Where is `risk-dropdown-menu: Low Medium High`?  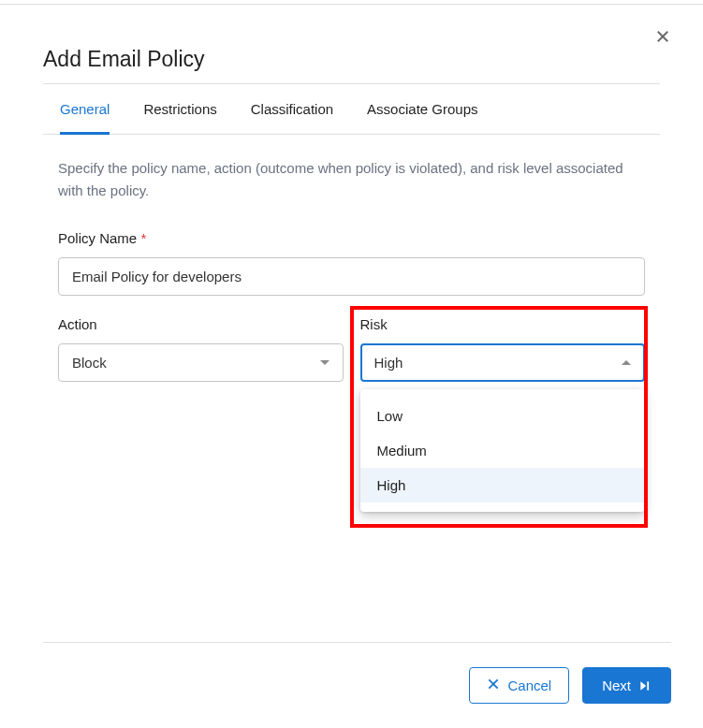 risk-dropdown-menu: Low Medium High is located at coordinates (504, 451).